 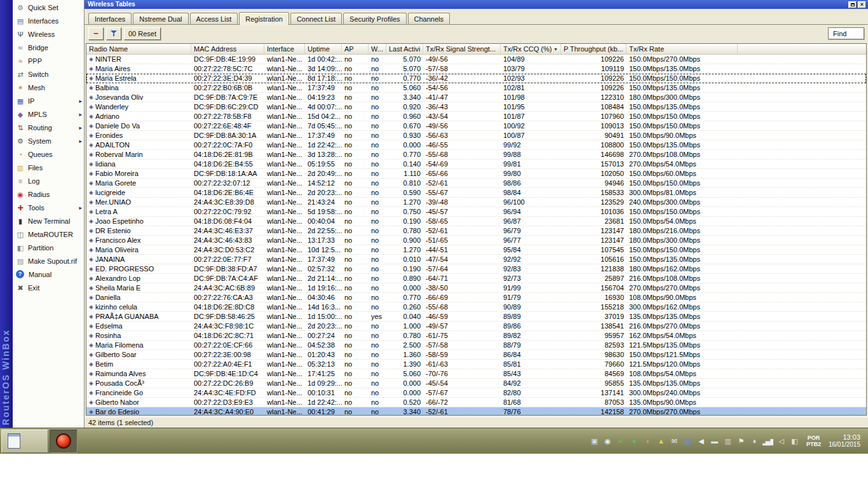 I want to click on sidebar-item-wireless: Ψ Wireless, so click(x=48, y=34).